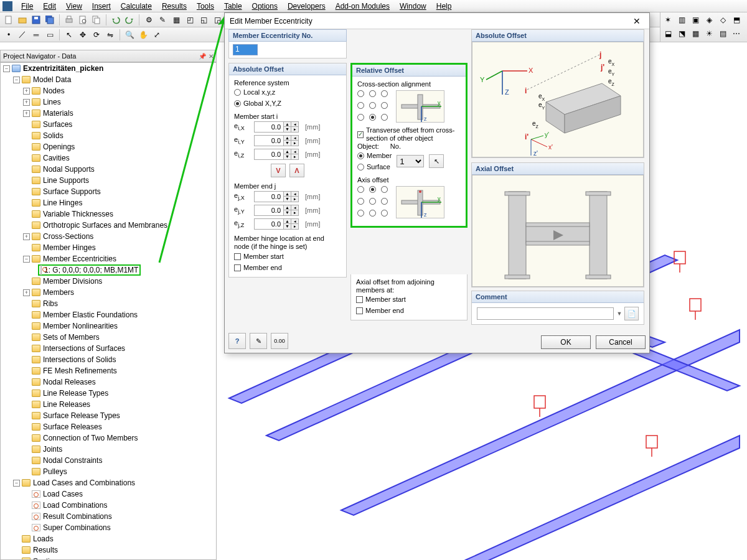 The height and width of the screenshot is (560, 747). Describe the element at coordinates (108, 315) in the screenshot. I see `tree-item: Member Elastic Foundations` at that location.